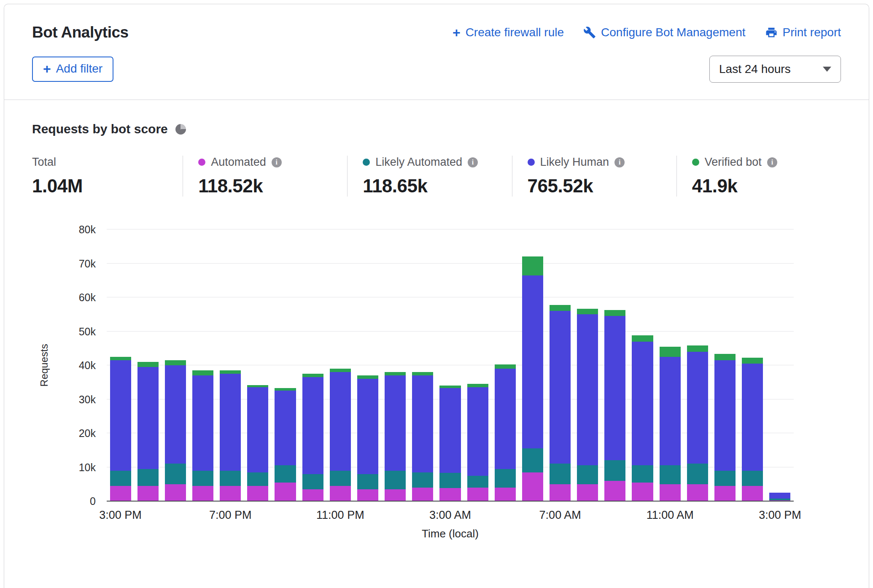 The width and height of the screenshot is (873, 588). Describe the element at coordinates (429, 176) in the screenshot. I see `stat-likely-automated: Likely Automated i 118.65k` at that location.